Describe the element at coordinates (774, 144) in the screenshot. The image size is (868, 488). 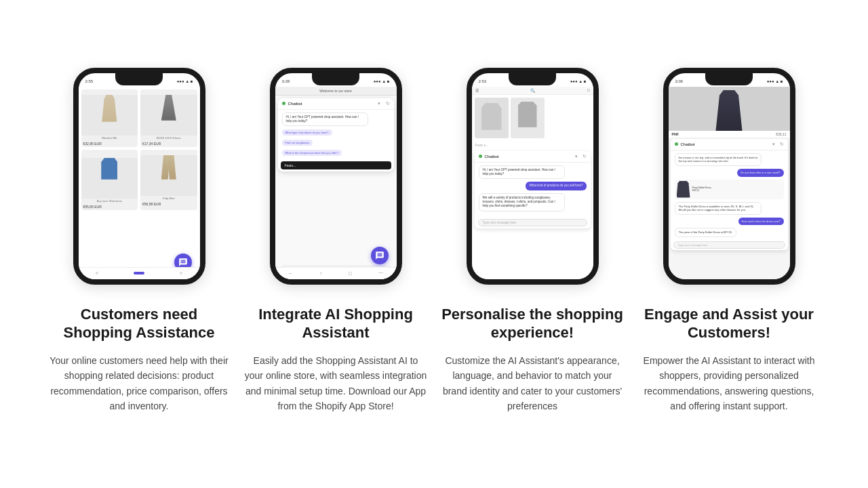
I see `chevron-icon-4: ▾` at that location.